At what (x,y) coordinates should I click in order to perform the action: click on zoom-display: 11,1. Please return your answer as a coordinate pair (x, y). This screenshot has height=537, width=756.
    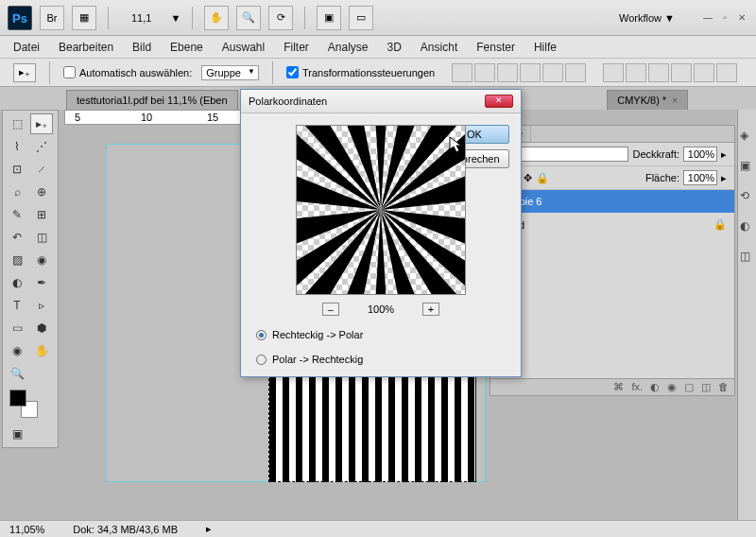
    Looking at the image, I should click on (142, 18).